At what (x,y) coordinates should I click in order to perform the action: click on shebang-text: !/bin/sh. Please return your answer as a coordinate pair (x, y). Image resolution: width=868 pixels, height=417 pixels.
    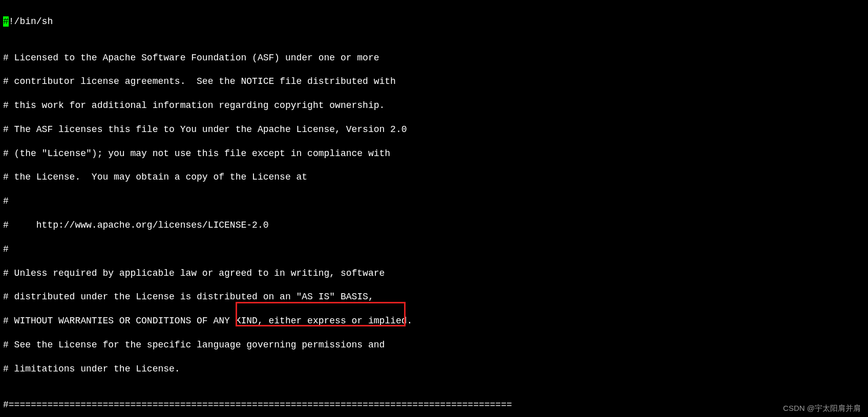
    Looking at the image, I should click on (31, 21).